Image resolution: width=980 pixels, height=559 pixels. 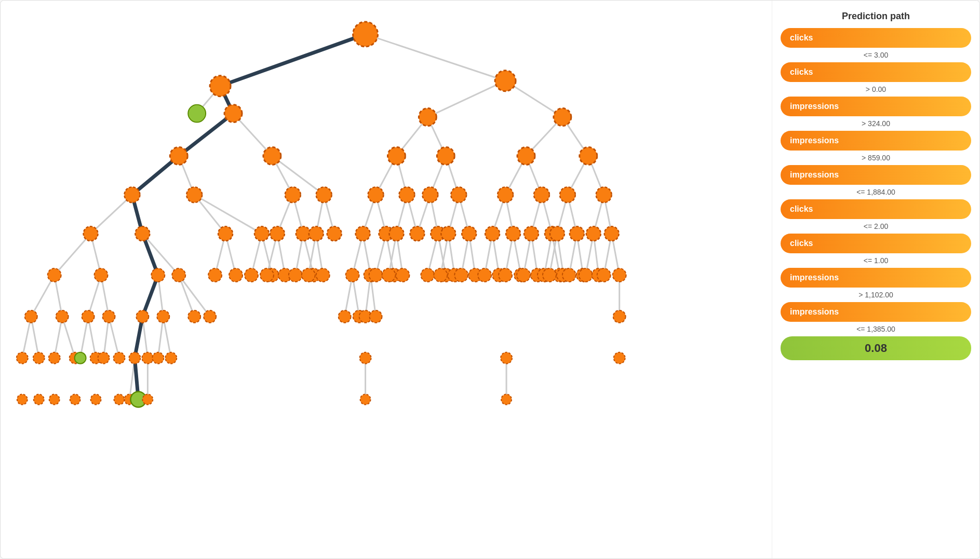 I want to click on pred-badge-impressions-5: impressions, so click(x=876, y=312).